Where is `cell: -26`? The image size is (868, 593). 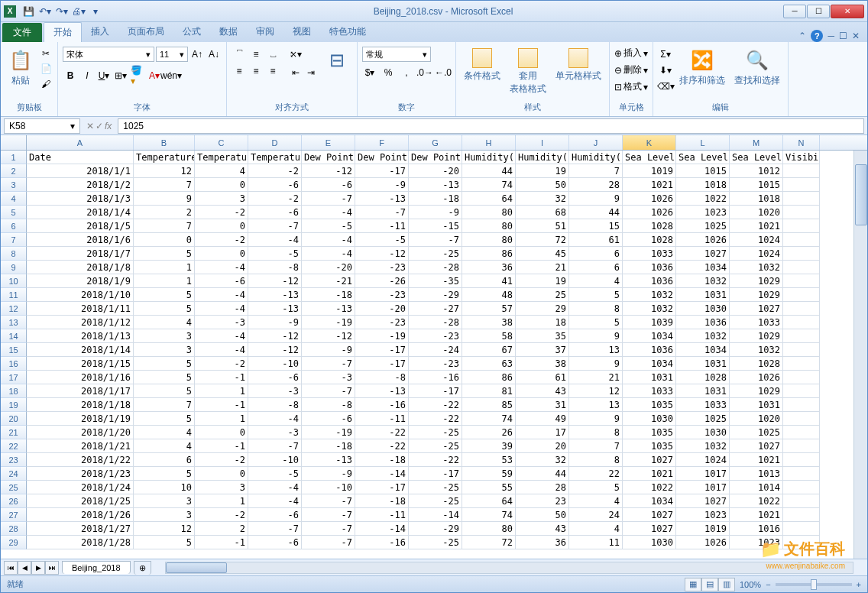
cell: -26 is located at coordinates (382, 281).